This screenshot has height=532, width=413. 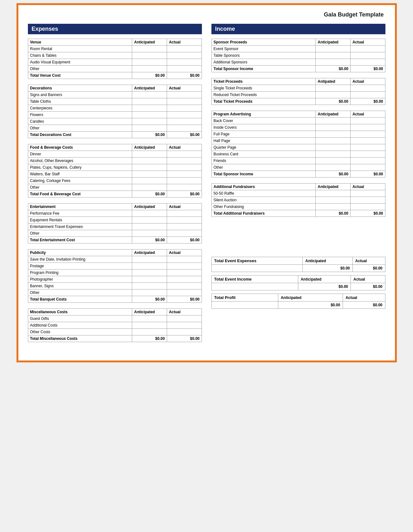 What do you see at coordinates (184, 75) in the screenshot?
I see `venue-total-act: $0.00` at bounding box center [184, 75].